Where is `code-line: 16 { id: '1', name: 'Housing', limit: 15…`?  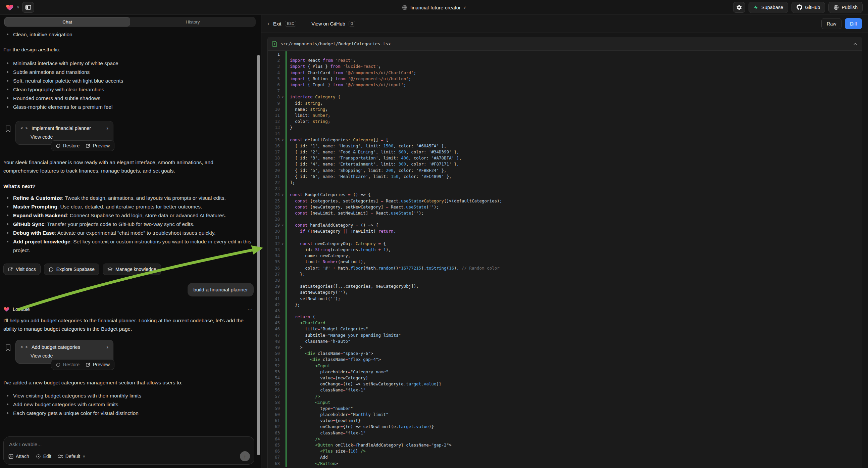
code-line: 16 { id: '1', name: 'Housing', limit: 15… is located at coordinates (565, 146).